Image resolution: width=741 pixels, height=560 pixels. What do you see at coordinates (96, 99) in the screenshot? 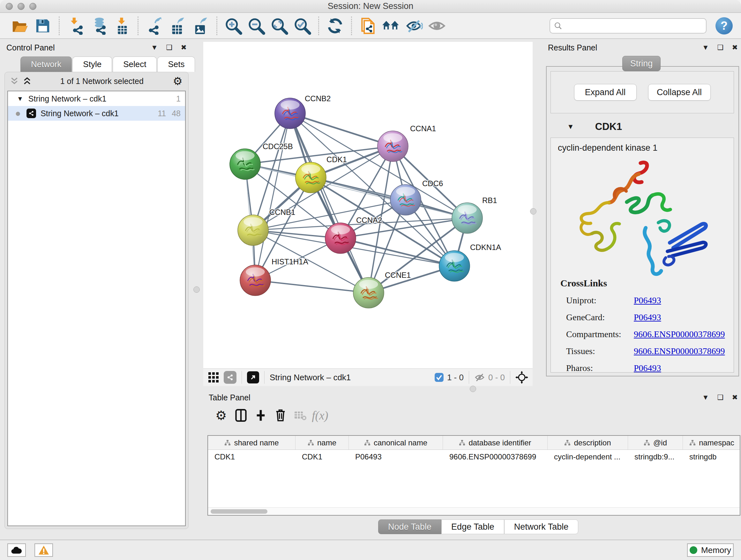
I see `network-collection-row: ▼ String Network – cdk1 1` at bounding box center [96, 99].